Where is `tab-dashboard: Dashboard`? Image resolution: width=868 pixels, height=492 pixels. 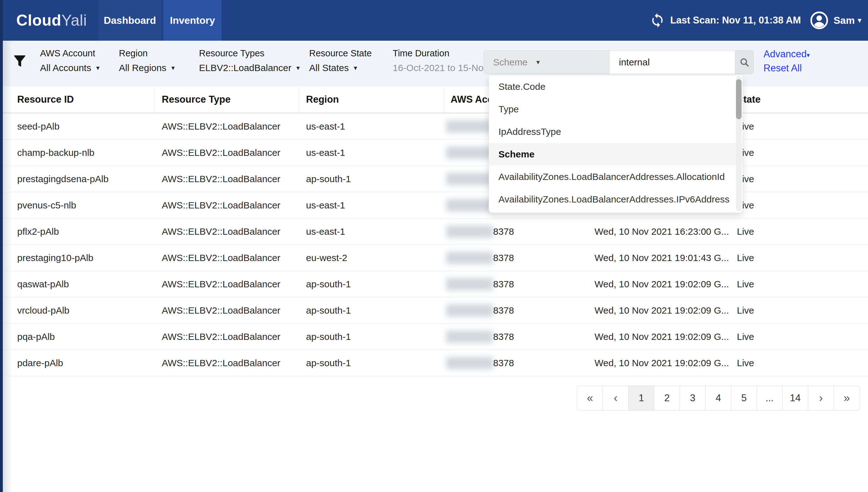 tab-dashboard: Dashboard is located at coordinates (130, 20).